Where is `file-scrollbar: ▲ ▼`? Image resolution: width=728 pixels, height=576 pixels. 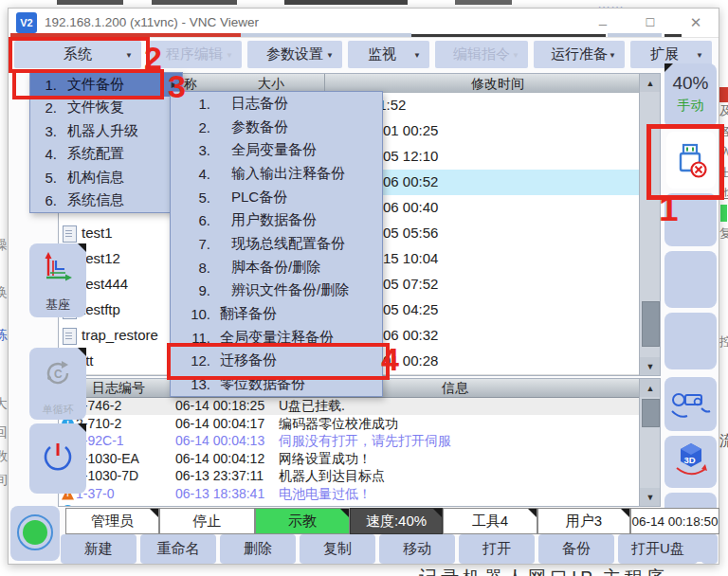 file-scrollbar: ▲ ▼ is located at coordinates (650, 225).